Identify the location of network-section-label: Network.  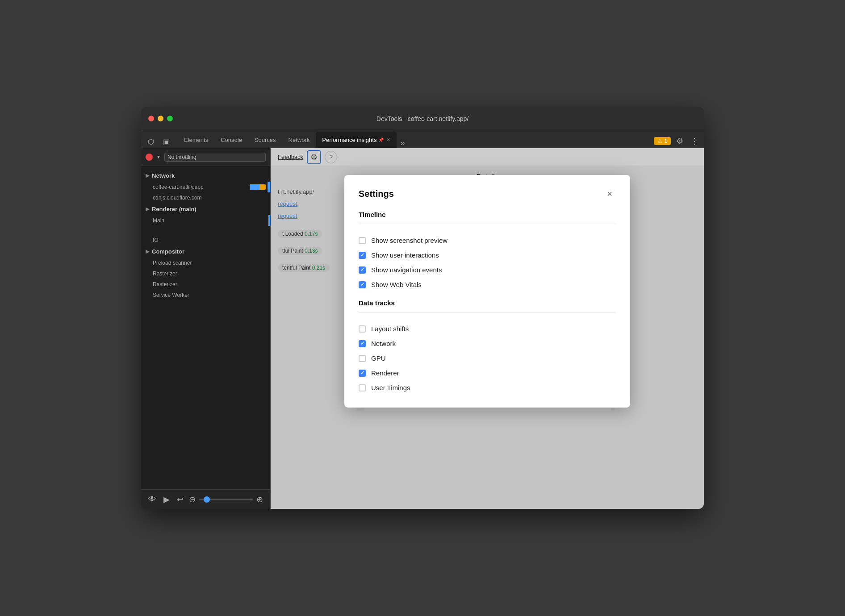
(163, 176).